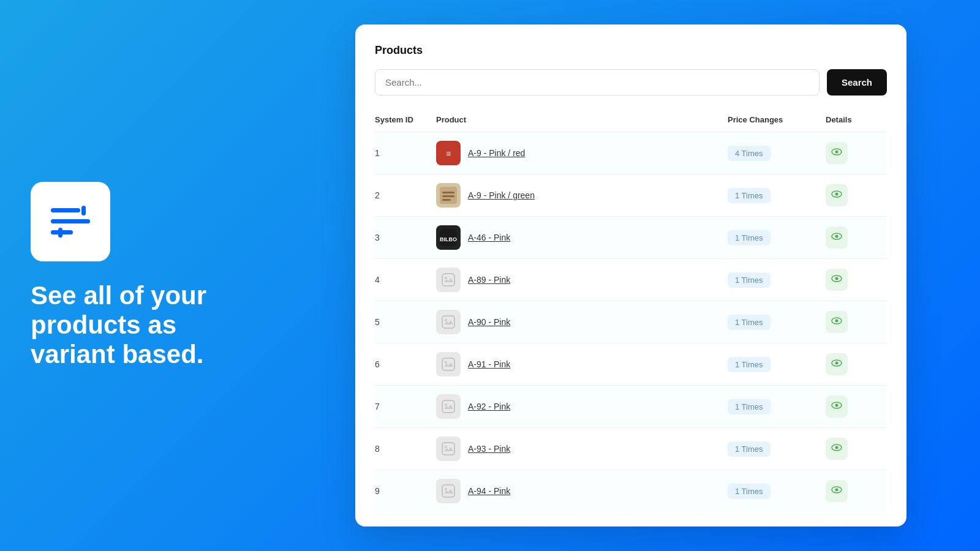  Describe the element at coordinates (856, 120) in the screenshot. I see `th-details: Details` at that location.